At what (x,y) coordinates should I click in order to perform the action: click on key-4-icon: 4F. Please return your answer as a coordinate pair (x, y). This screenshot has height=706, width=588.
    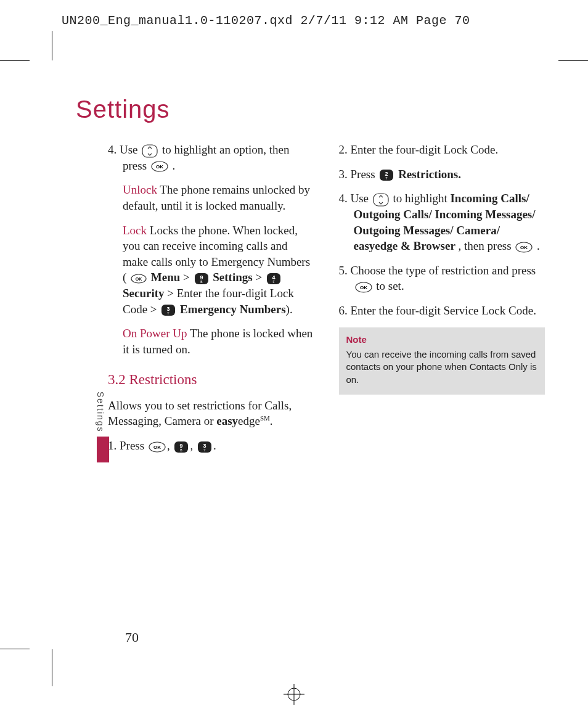
    Looking at the image, I should click on (274, 279).